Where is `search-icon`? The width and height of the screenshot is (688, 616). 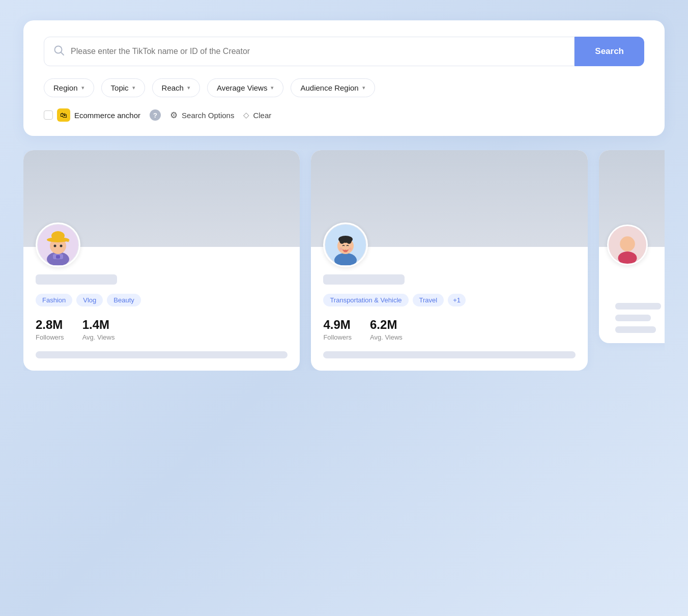 search-icon is located at coordinates (59, 51).